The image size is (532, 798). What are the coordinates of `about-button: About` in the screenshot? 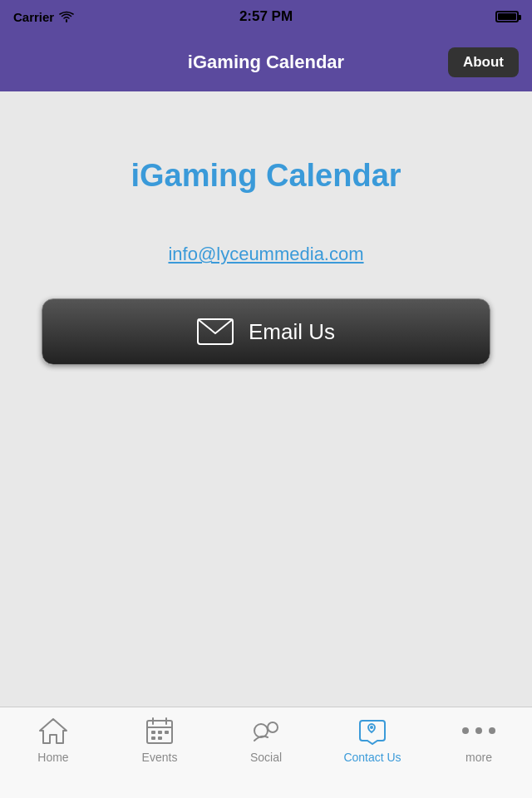 It's located at (484, 62).